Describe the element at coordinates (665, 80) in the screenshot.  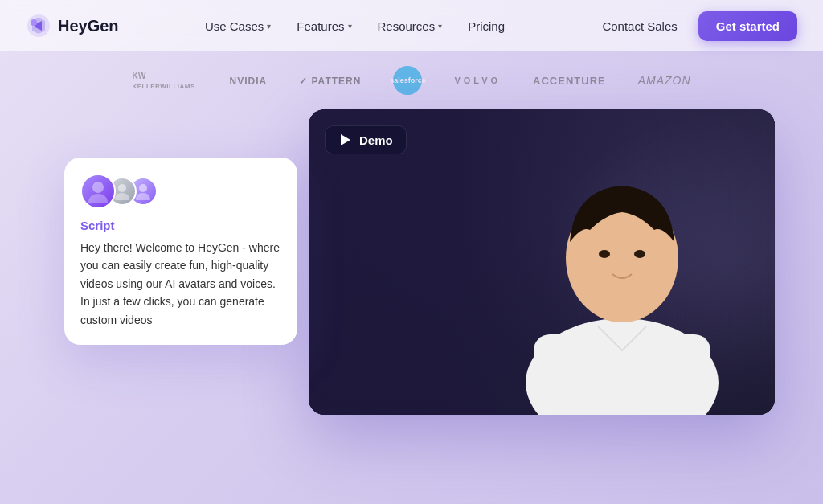
I see `logo-amazon: amazon` at that location.